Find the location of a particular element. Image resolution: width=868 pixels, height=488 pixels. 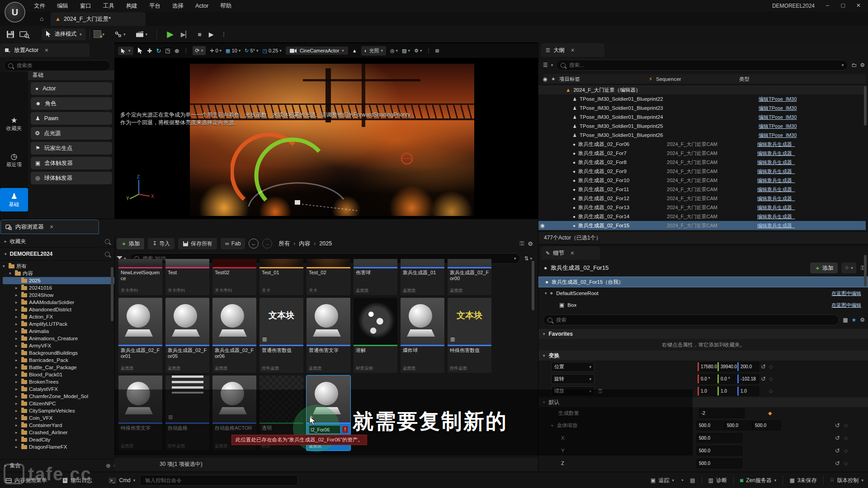

asset-tile-Test02: Test02关卡序列 is located at coordinates (234, 277).